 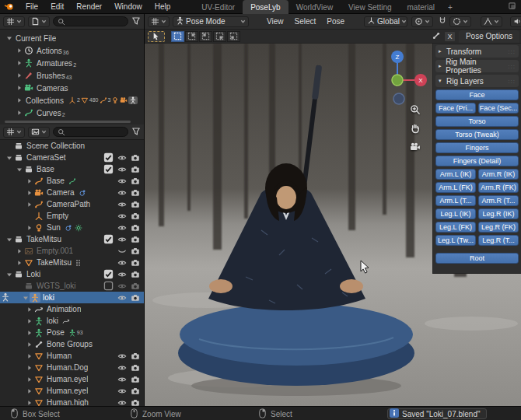 What do you see at coordinates (163, 7) in the screenshot?
I see `menu-help: Help` at bounding box center [163, 7].